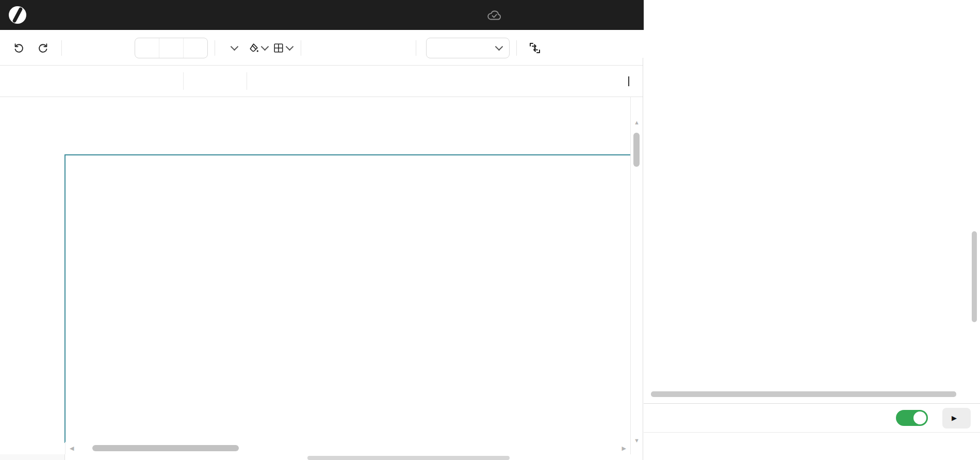 The height and width of the screenshot is (460, 980). I want to click on app-logo-icon, so click(18, 15).